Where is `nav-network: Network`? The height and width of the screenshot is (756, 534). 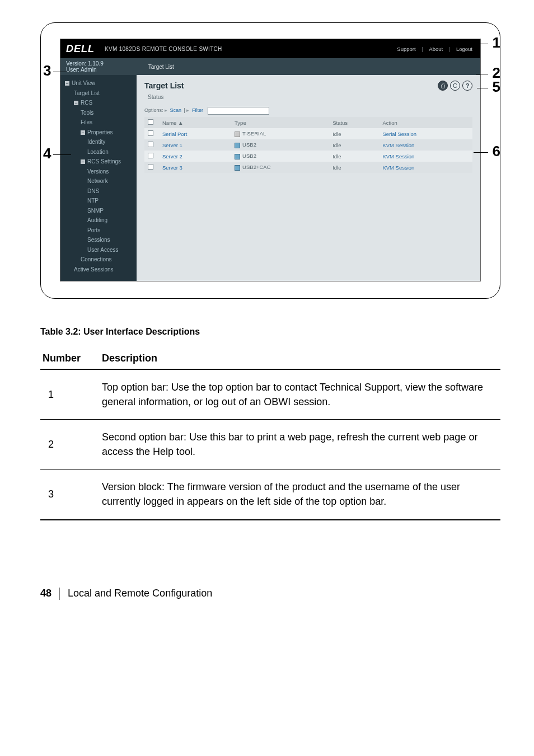
nav-network: Network is located at coordinates (99, 181).